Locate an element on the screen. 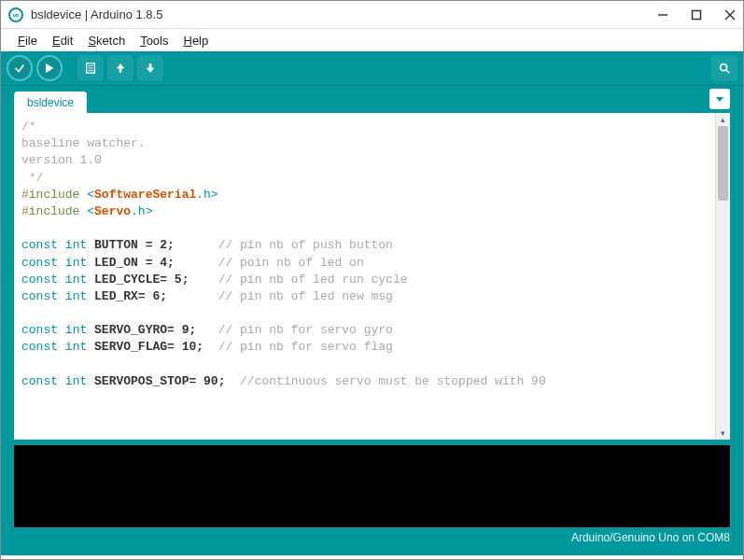 The width and height of the screenshot is (744, 560). code-ident: LED_ON = 4; is located at coordinates (131, 263).